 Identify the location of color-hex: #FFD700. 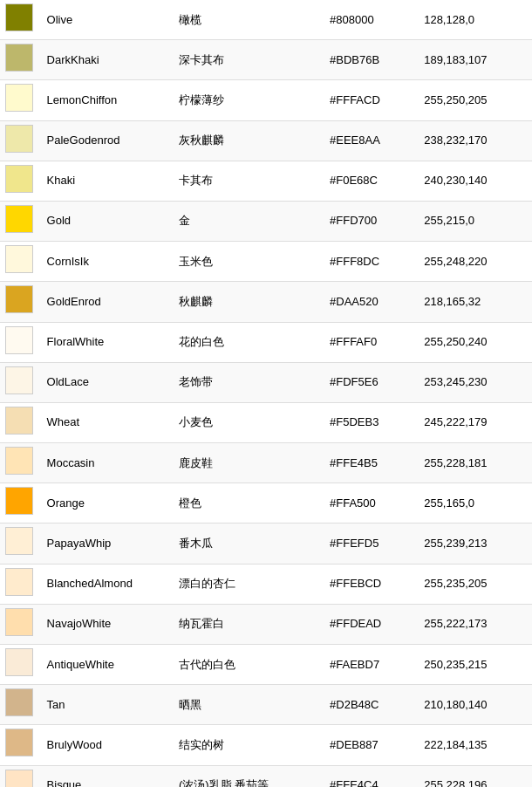
(372, 221).